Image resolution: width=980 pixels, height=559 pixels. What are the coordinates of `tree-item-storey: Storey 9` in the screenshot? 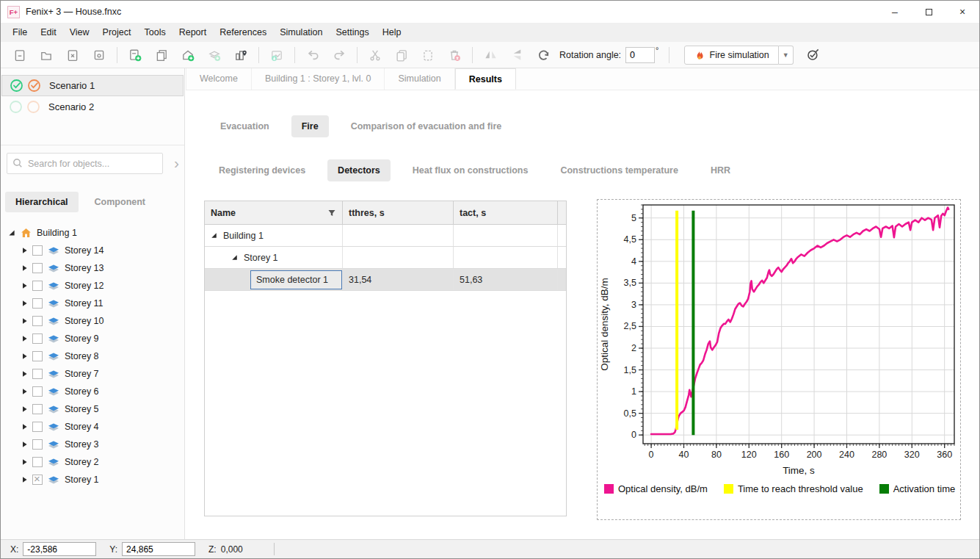 It's located at (92, 339).